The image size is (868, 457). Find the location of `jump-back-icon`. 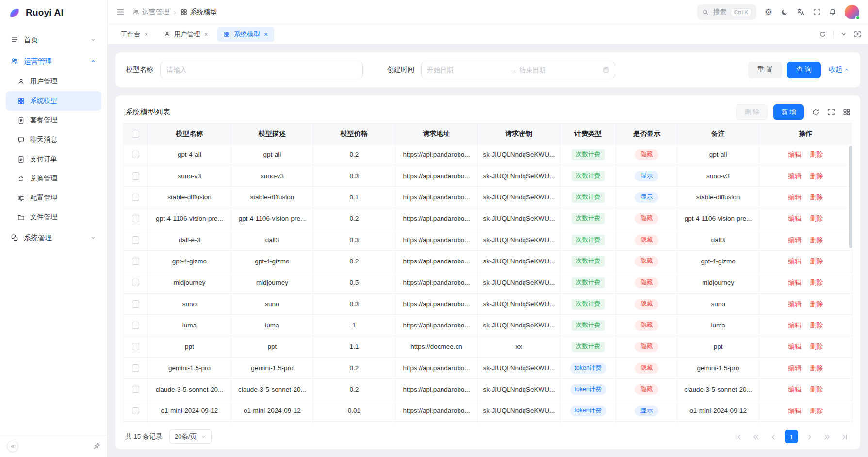

jump-back-icon is located at coordinates (756, 437).